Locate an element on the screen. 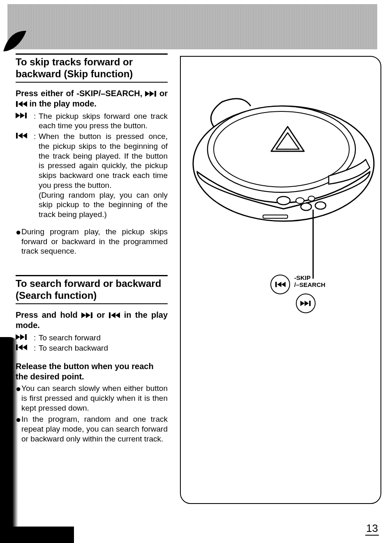  text: To search backward is located at coordinates (103, 348).